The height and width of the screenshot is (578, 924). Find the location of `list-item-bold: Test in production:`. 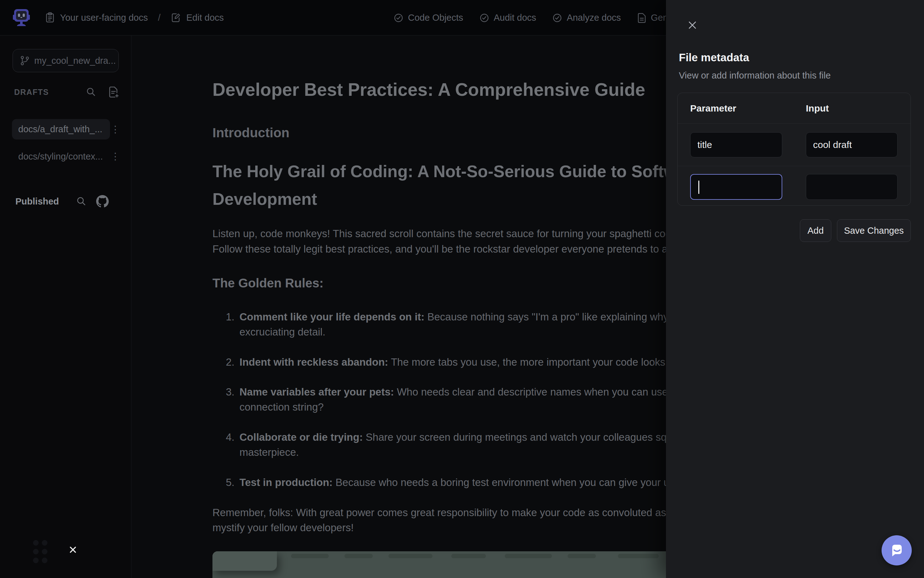

list-item-bold: Test in production: is located at coordinates (286, 482).